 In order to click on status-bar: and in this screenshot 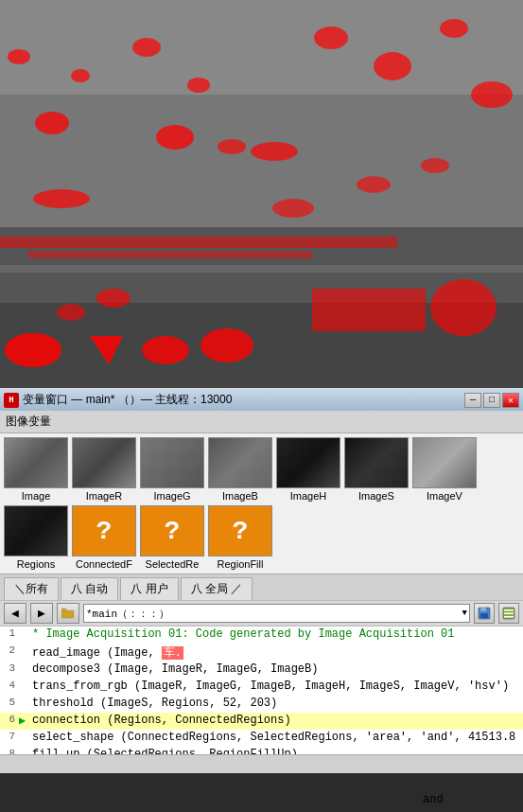, I will do `click(261, 764)`.